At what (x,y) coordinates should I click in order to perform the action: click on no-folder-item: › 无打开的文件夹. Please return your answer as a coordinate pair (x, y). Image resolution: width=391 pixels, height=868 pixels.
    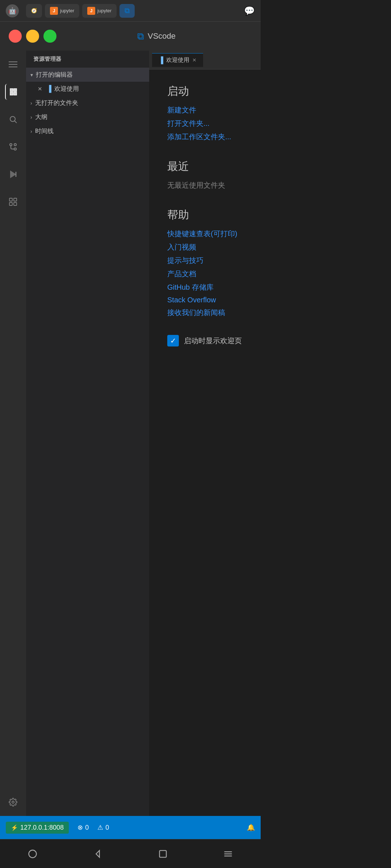
    Looking at the image, I should click on (88, 103).